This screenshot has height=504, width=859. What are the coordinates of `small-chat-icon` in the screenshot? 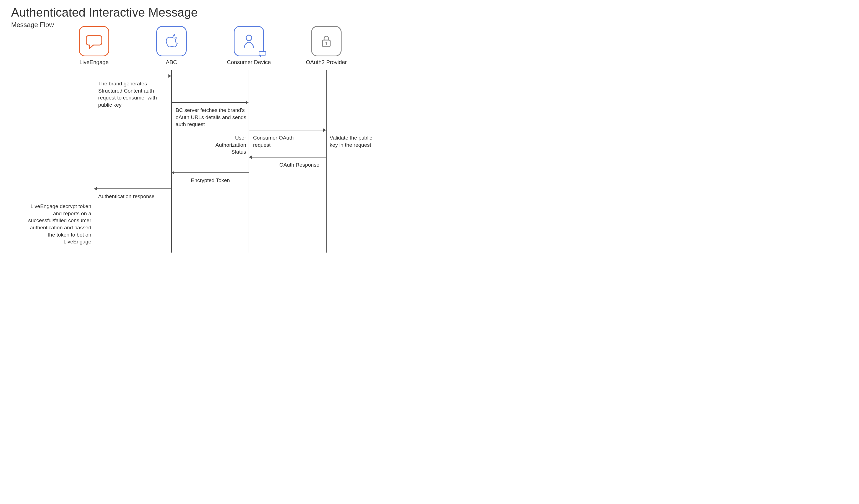 It's located at (262, 54).